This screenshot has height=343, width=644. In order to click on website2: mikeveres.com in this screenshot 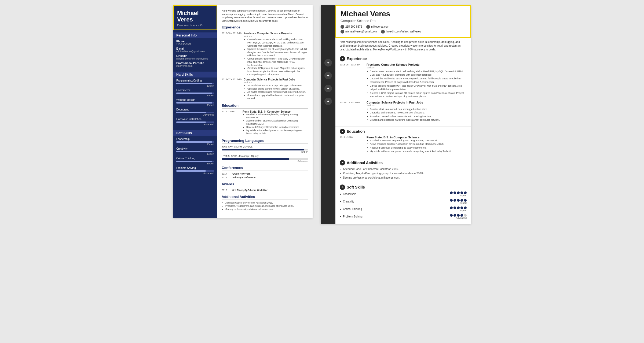, I will do `click(380, 27)`.